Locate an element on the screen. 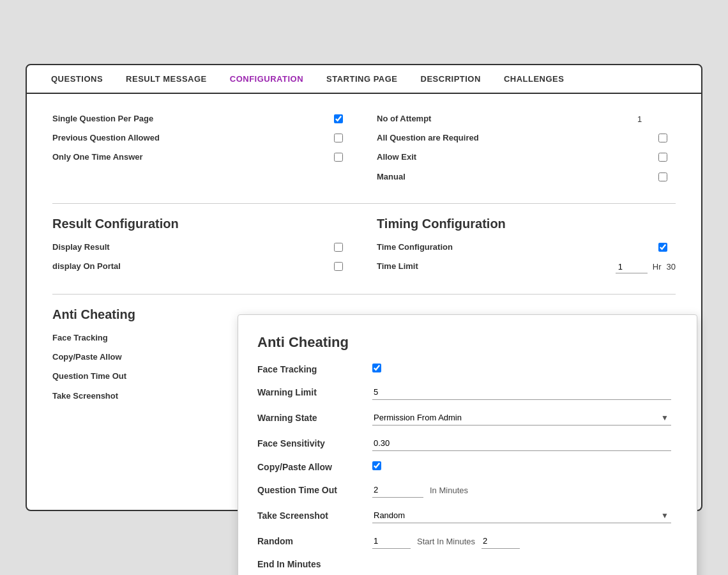 This screenshot has height=575, width=728. popup-screenshot-start-minutes-input is located at coordinates (501, 541).